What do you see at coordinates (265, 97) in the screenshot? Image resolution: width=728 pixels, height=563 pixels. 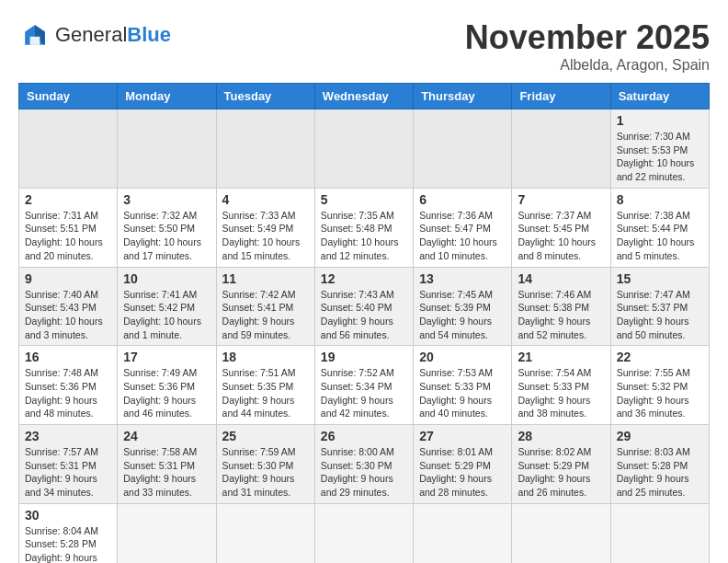 I see `weekday-header-tuesday: Tuesday` at bounding box center [265, 97].